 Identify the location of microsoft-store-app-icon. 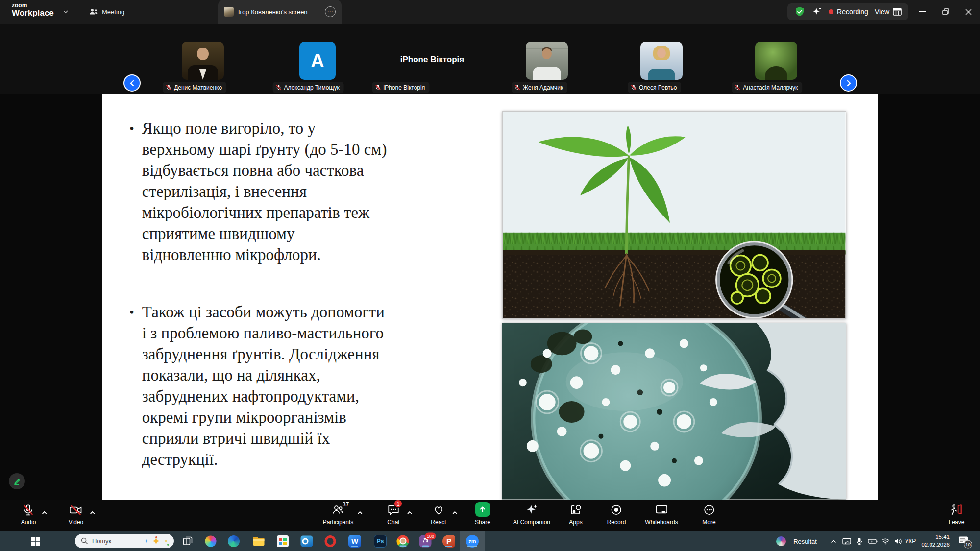
(283, 541).